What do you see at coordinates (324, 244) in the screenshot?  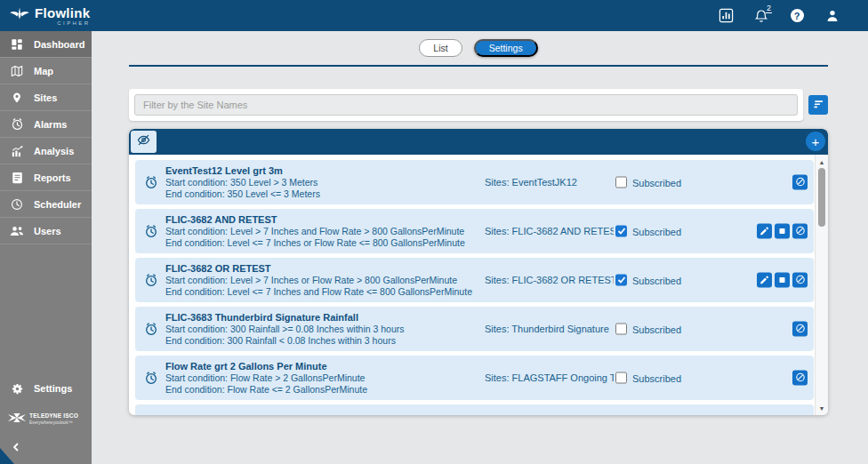 I see `alarm-end-condition: End condition: Level <= 7 Inches or Flow…` at bounding box center [324, 244].